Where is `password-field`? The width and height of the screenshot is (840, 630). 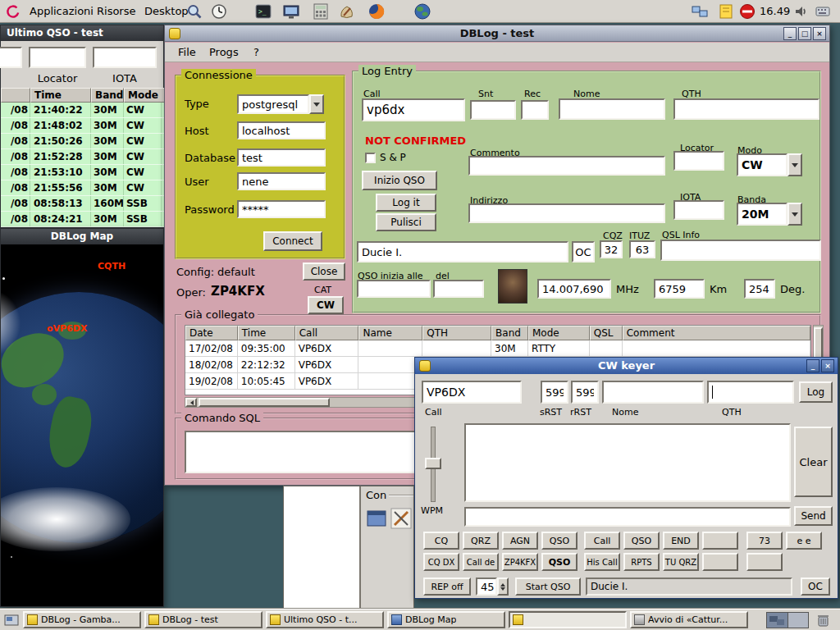 password-field is located at coordinates (281, 209).